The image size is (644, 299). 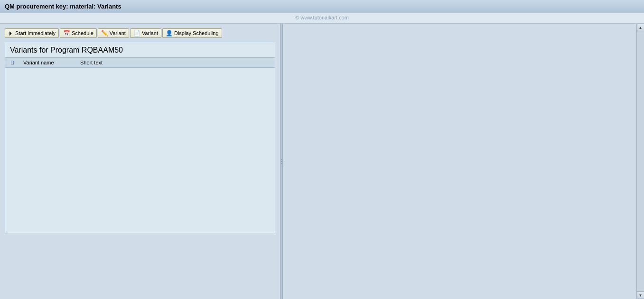 What do you see at coordinates (113, 33) in the screenshot?
I see `variant-edit-button: ✏️ Variant` at bounding box center [113, 33].